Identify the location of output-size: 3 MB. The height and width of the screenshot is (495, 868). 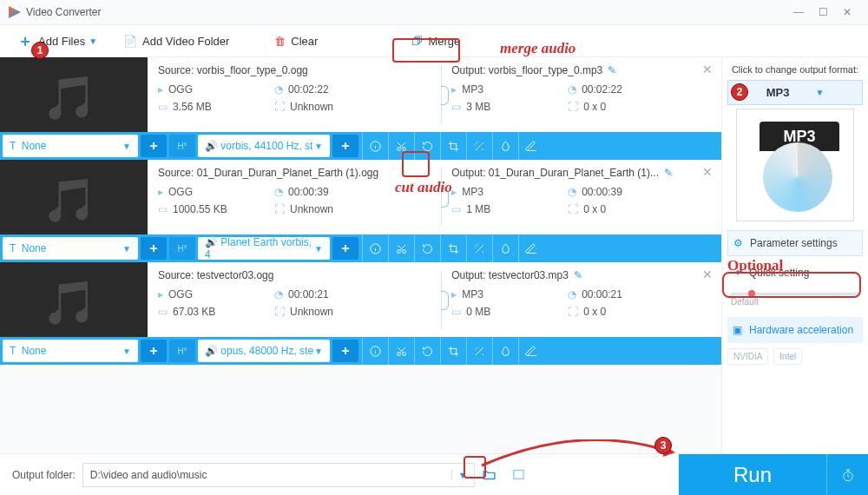
(478, 107).